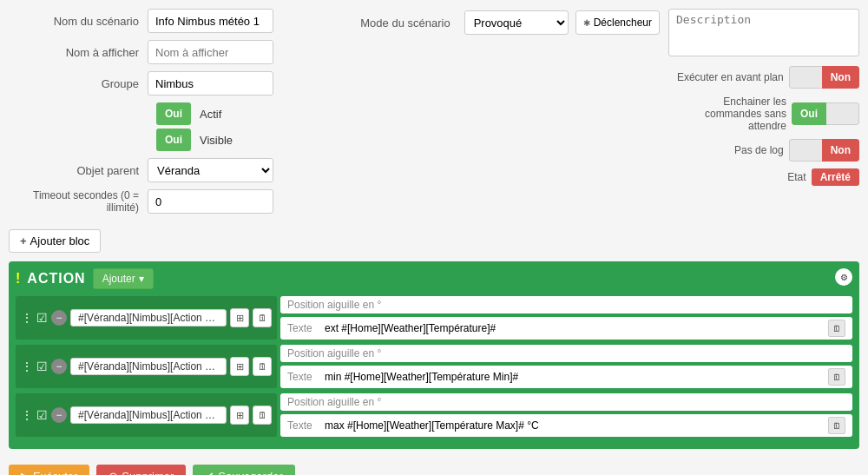 The image size is (868, 475). Describe the element at coordinates (240, 415) in the screenshot. I see `table-icon-3: ⊞` at that location.